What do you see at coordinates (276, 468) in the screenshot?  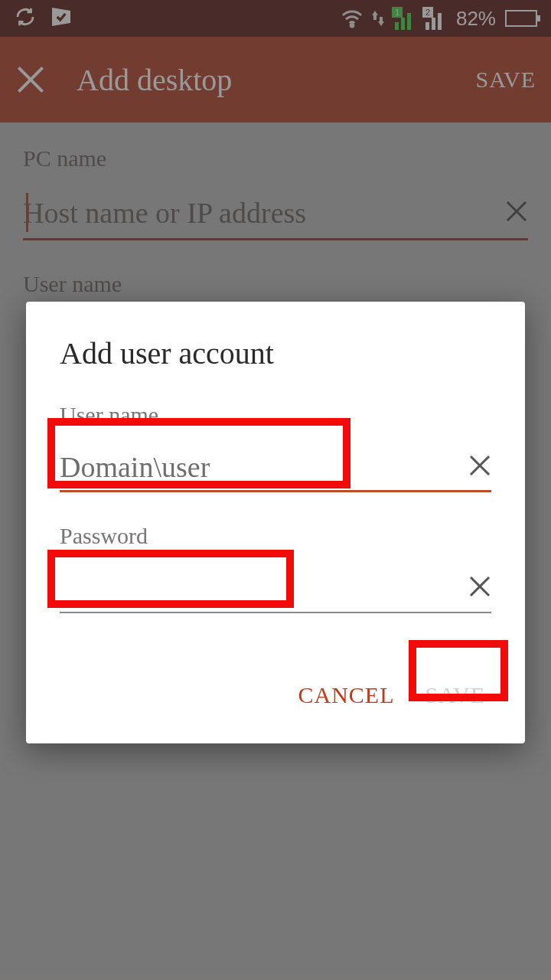 I see `username-input: Domain\user` at bounding box center [276, 468].